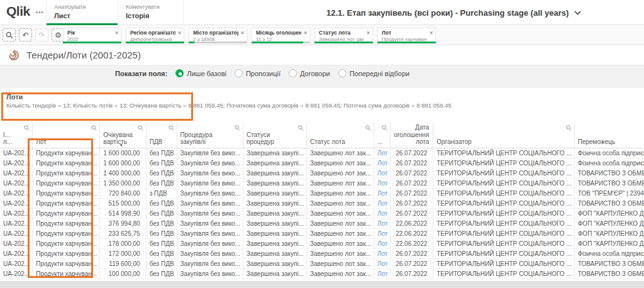  I want to click on column-header-id: І...л..., so click(16, 135).